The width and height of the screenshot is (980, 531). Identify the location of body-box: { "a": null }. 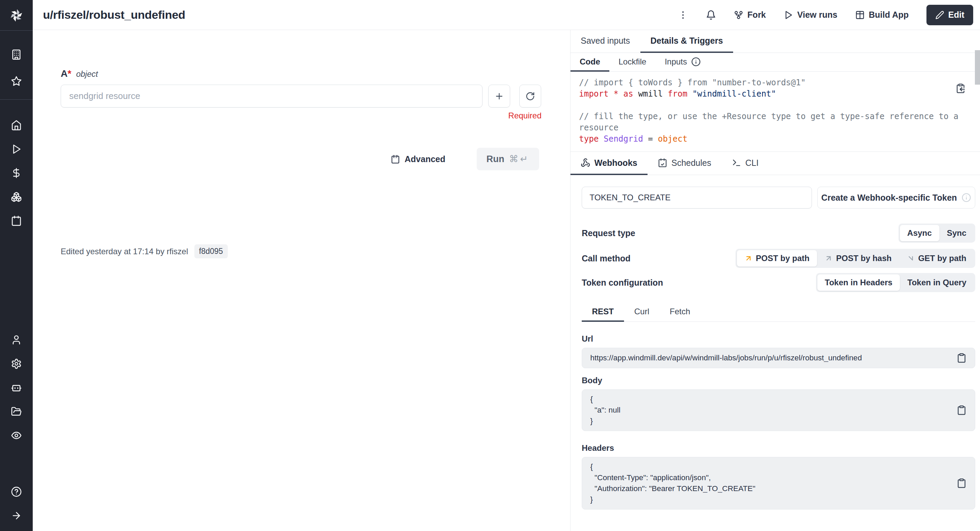
(778, 410).